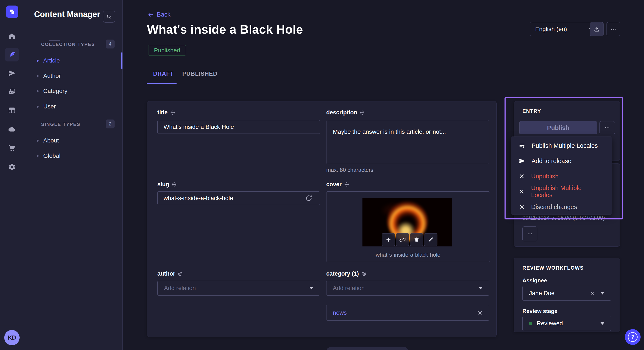 The height and width of the screenshot is (350, 644). Describe the element at coordinates (54, 40) in the screenshot. I see `divider` at that location.